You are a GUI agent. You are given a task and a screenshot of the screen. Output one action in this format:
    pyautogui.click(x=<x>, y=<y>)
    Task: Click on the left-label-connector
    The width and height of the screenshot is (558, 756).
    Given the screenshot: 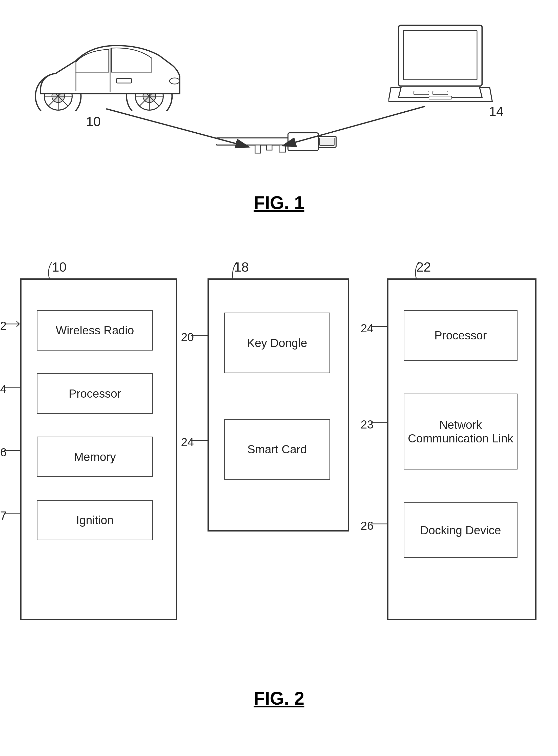 What is the action you would take?
    pyautogui.click(x=47, y=270)
    